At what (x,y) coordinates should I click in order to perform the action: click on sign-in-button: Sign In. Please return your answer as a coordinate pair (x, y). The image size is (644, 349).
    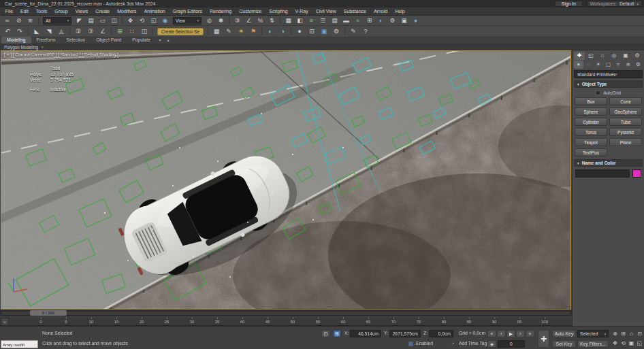
    Looking at the image, I should click on (569, 4).